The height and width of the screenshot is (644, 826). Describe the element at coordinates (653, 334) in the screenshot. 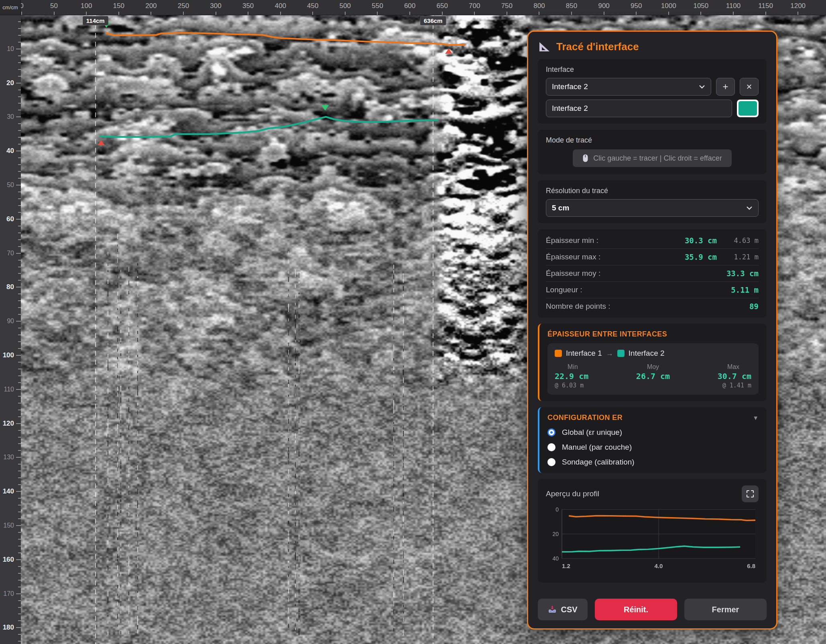

I see `thickness-title: ÉPAISSEUR ENTRE INTERFACES` at that location.